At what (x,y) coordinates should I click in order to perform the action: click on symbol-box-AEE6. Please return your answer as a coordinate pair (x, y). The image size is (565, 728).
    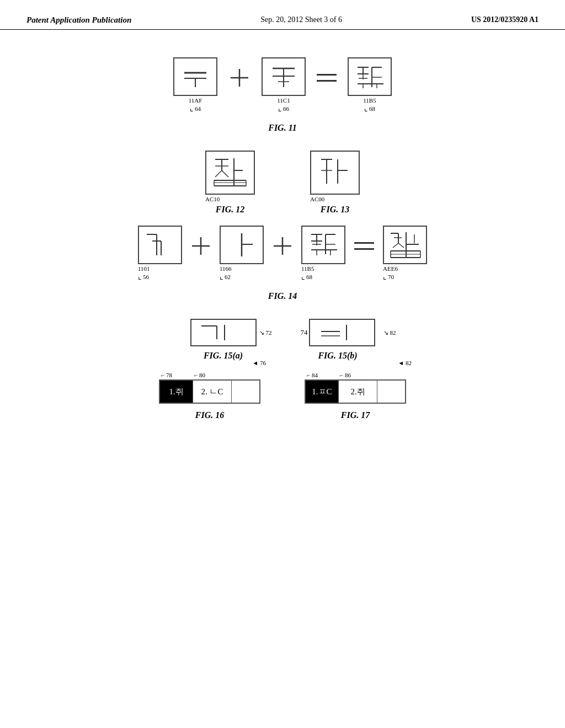
    Looking at the image, I should click on (405, 245).